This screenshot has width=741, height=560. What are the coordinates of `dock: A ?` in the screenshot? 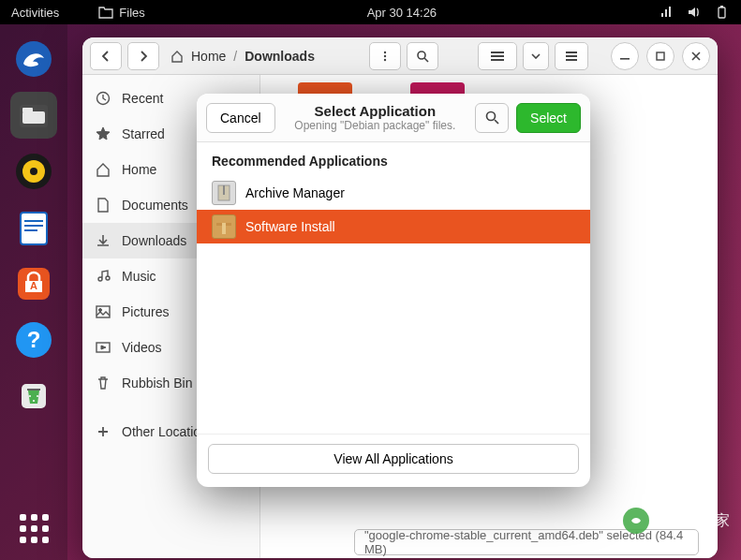 It's located at (34, 292).